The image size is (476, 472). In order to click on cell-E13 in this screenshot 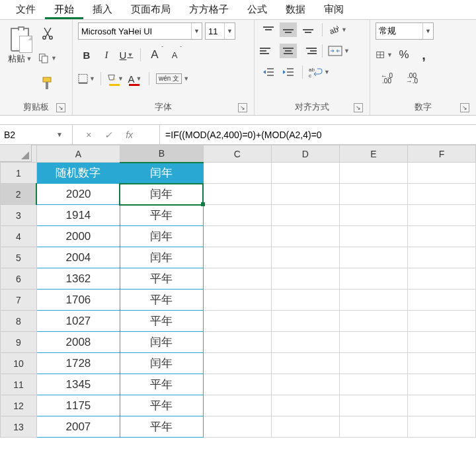, I will do `click(373, 427)`.